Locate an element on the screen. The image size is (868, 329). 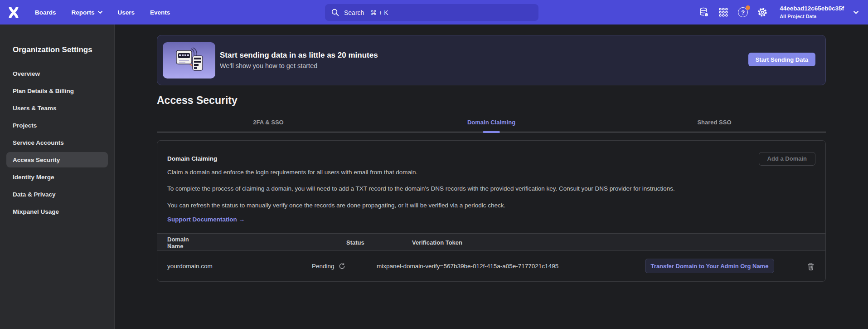
sidebar-title: Organization Settings is located at coordinates (57, 50).